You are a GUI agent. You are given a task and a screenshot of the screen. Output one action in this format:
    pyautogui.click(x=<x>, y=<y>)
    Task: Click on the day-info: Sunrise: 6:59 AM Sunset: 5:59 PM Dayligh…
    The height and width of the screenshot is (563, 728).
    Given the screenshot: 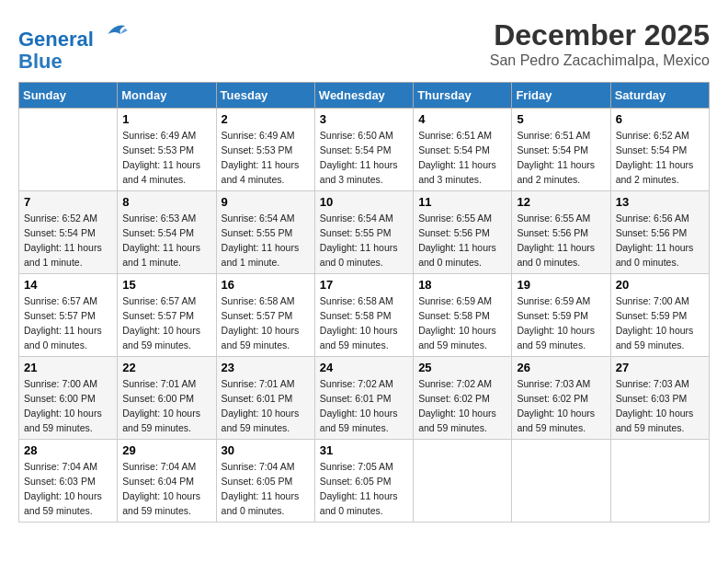 What is the action you would take?
    pyautogui.click(x=561, y=324)
    